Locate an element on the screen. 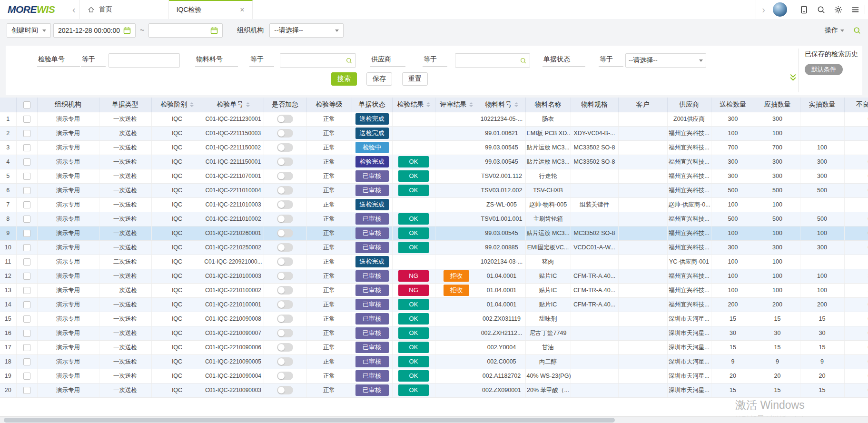 This screenshot has height=423, width=868. table-row: 8演示专用一次送检IQCC01-IQC-2211010002正常已审核OKTSV… is located at coordinates (434, 219).